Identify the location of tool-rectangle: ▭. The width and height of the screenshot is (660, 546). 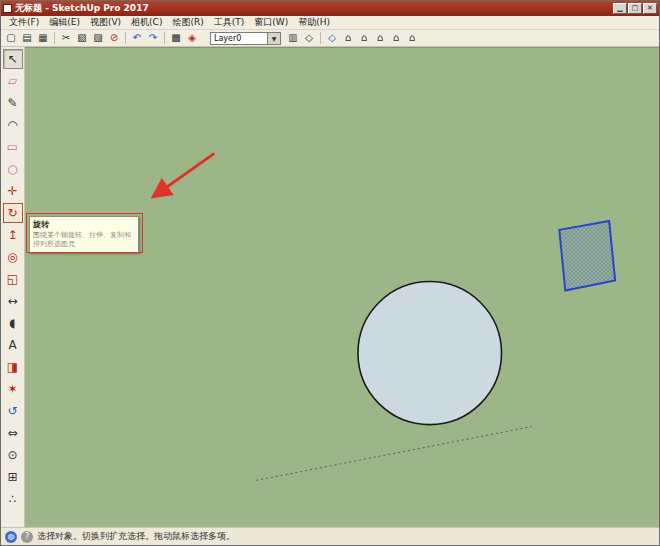
(13, 147).